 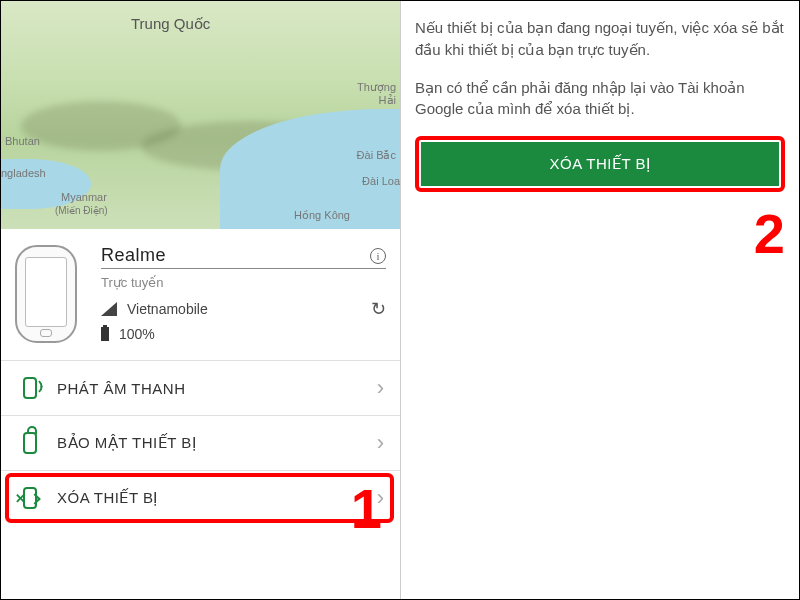 What do you see at coordinates (200, 443) in the screenshot?
I see `action-list: PHÁT ÂM THANH › BẢO MẬT THIẾT BỊ › XÓA T…` at bounding box center [200, 443].